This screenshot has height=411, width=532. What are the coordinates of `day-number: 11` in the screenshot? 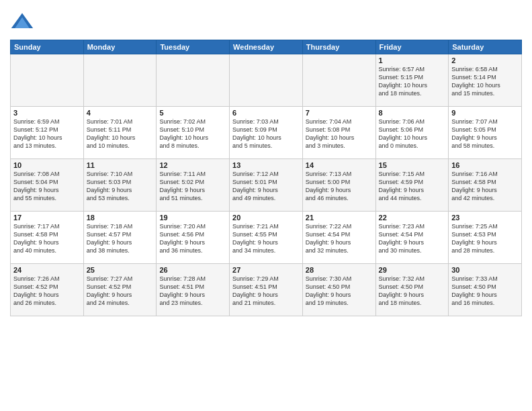 It's located at (120, 165).